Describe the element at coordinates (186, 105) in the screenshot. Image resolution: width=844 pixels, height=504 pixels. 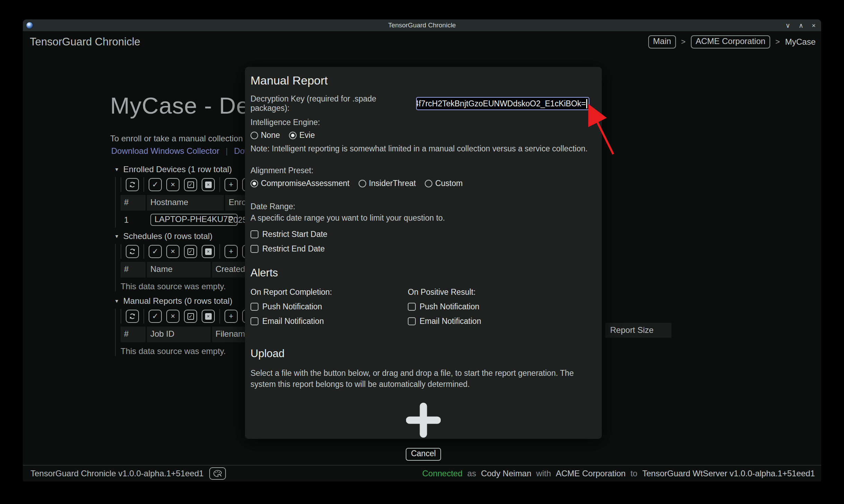
I see `page-title: MyCase - Dev` at that location.